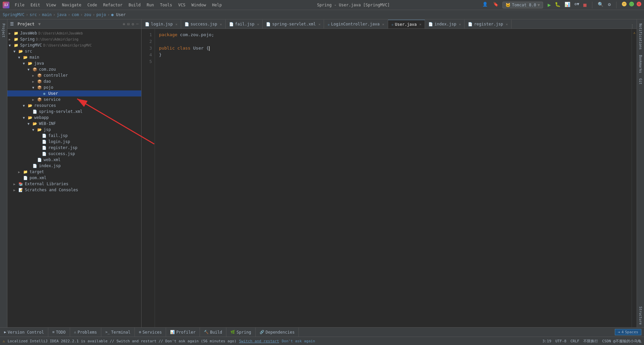 This screenshot has height=345, width=644. What do you see at coordinates (36, 5) in the screenshot?
I see `menu-edit: Edit` at bounding box center [36, 5].